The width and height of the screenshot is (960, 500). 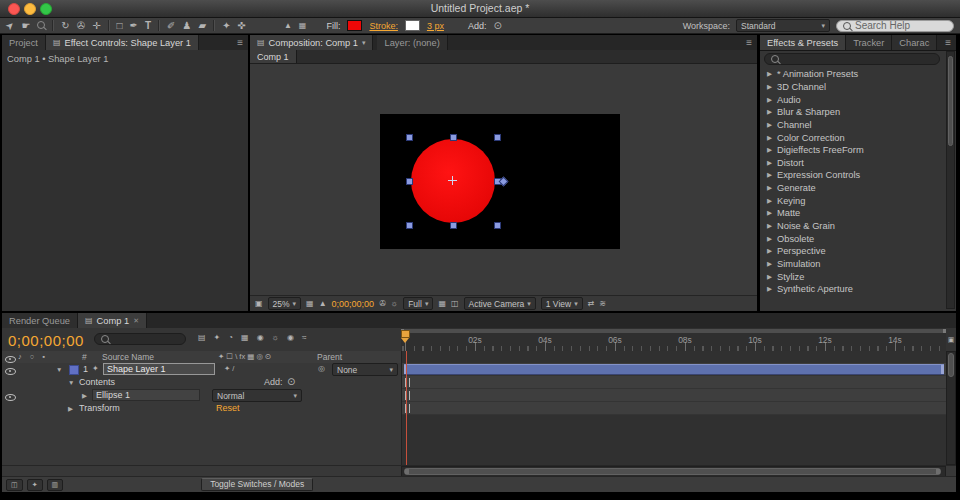 What do you see at coordinates (497, 26) in the screenshot?
I see `add-shape-icon: ⊙` at bounding box center [497, 26].